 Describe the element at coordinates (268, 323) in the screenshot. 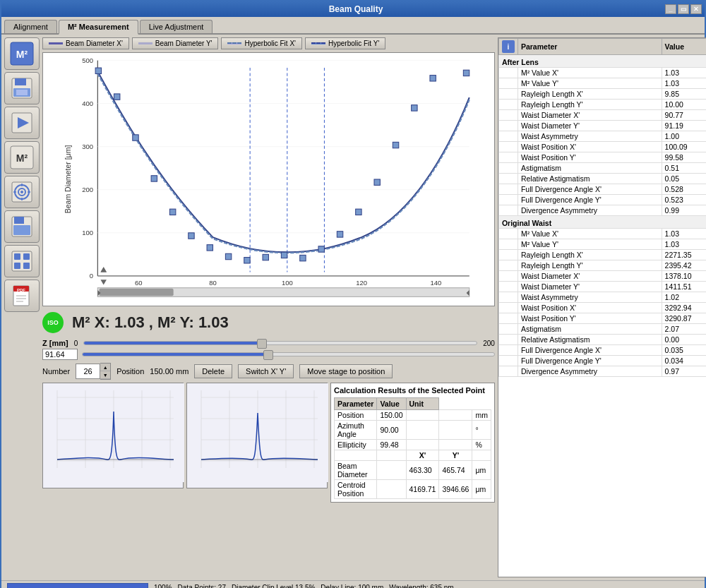

I see `m2-result-row: ISO M² X: 1.03 , M² Y: 1.03` at that location.